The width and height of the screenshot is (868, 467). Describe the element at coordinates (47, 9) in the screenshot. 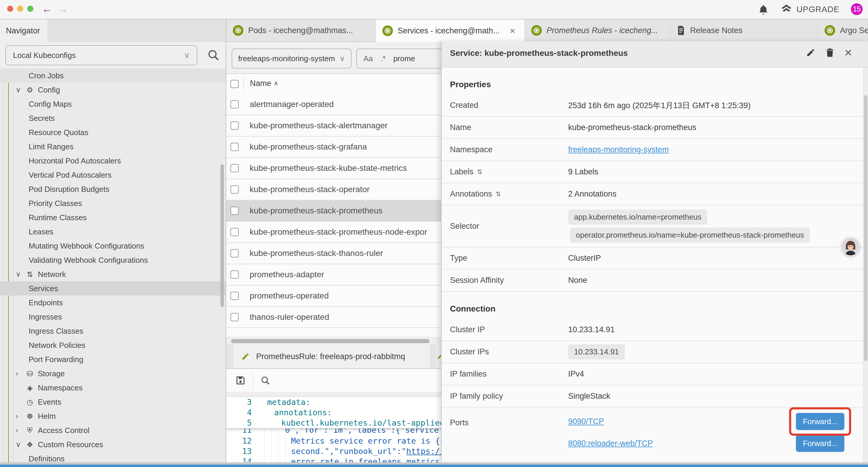

I see `back-button: ←` at that location.